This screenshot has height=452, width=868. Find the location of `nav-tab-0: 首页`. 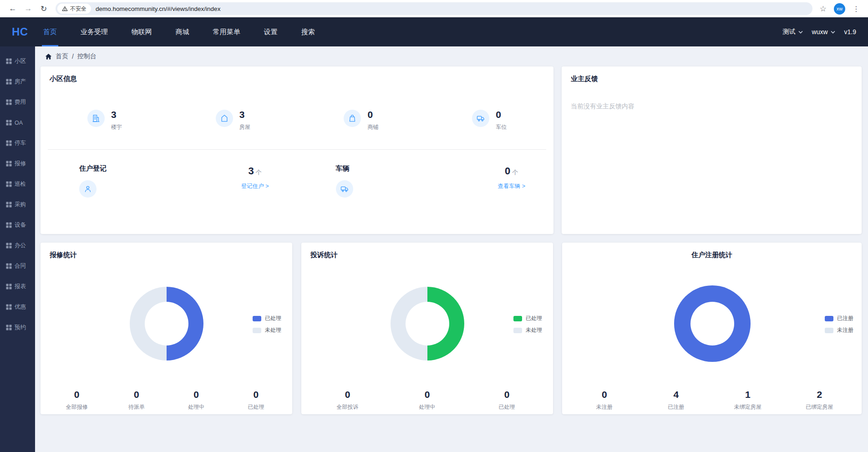

nav-tab-0: 首页 is located at coordinates (50, 32).